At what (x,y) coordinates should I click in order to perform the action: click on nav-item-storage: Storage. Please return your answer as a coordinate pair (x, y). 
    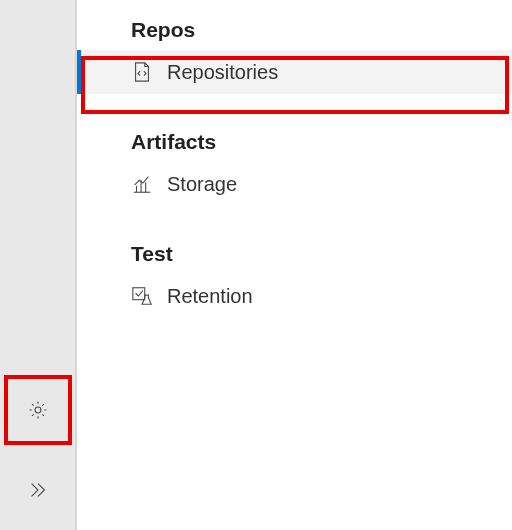
    Looking at the image, I should click on (294, 184).